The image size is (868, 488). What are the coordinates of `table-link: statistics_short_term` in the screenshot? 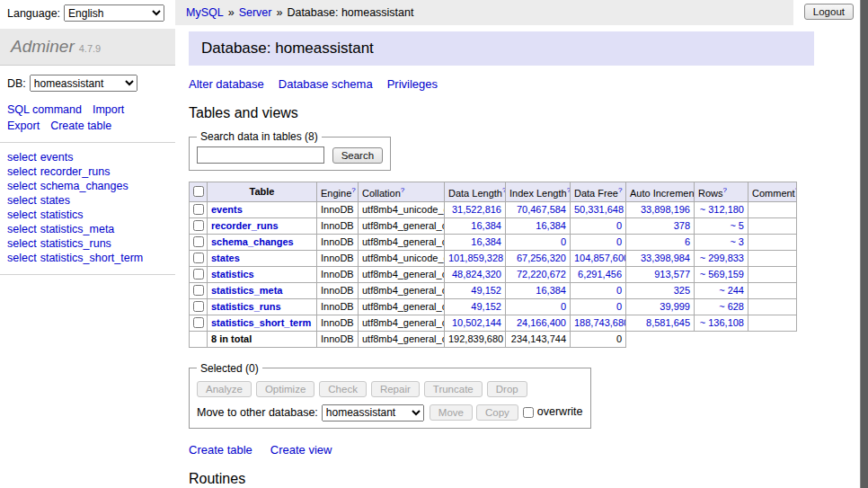 It's located at (92, 258).